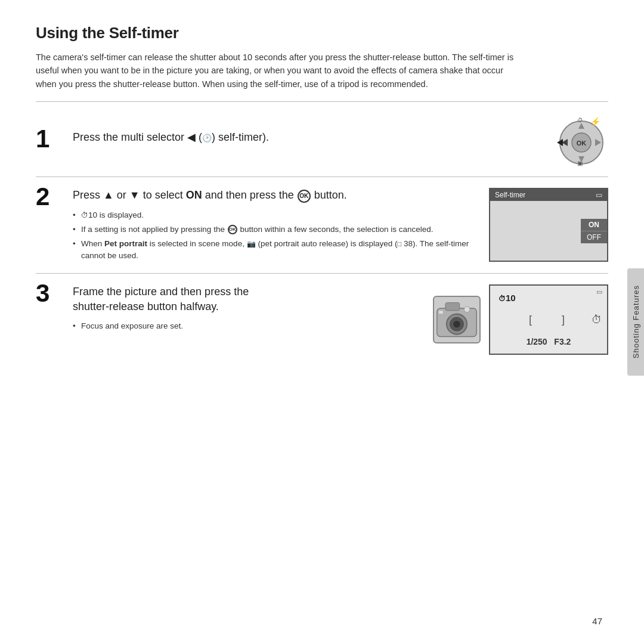 The height and width of the screenshot is (644, 644). What do you see at coordinates (50, 139) in the screenshot?
I see `step-1-number: 1` at bounding box center [50, 139].